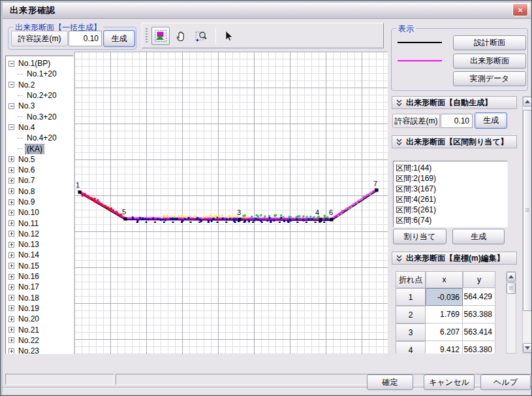 The height and width of the screenshot is (396, 532). Describe the element at coordinates (490, 61) in the screenshot. I see `asbuilt-section-button: 出来形断面` at that location.